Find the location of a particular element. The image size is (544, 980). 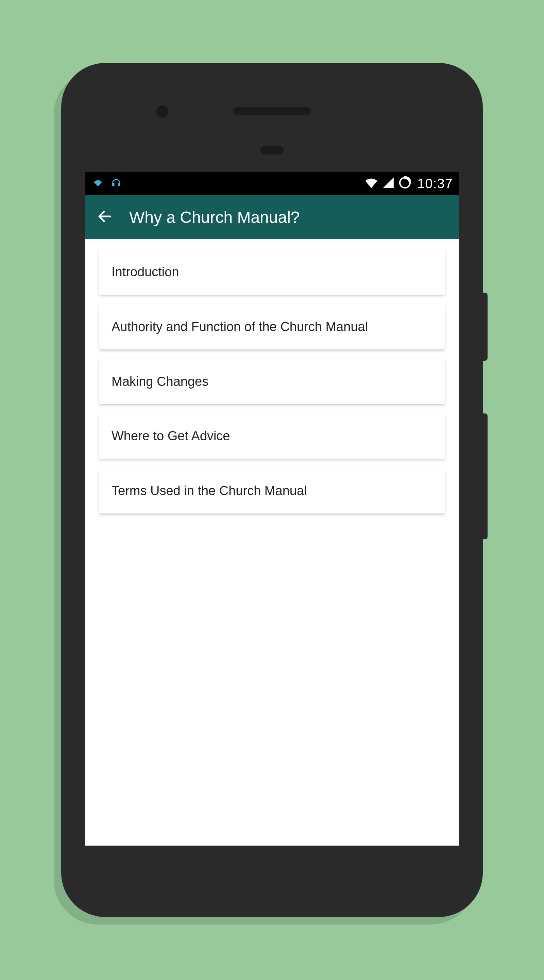

headphones-icon is located at coordinates (116, 183).